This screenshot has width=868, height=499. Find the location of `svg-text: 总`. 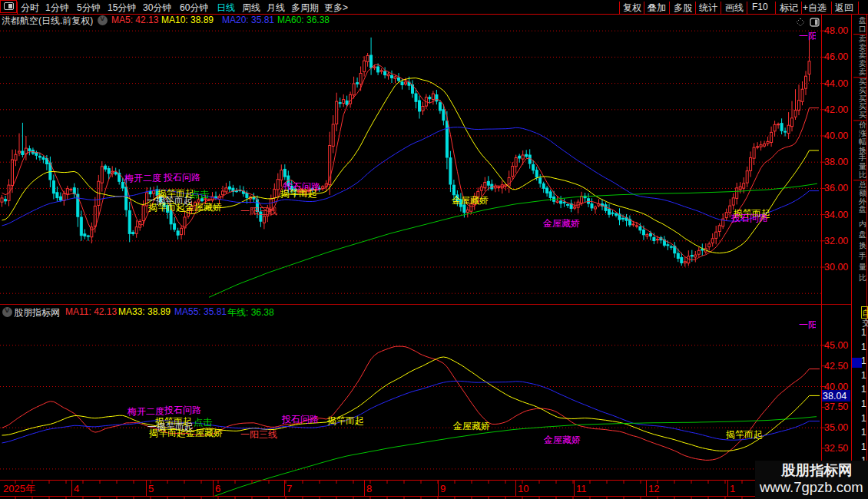

svg-text: 总 is located at coordinates (863, 184).